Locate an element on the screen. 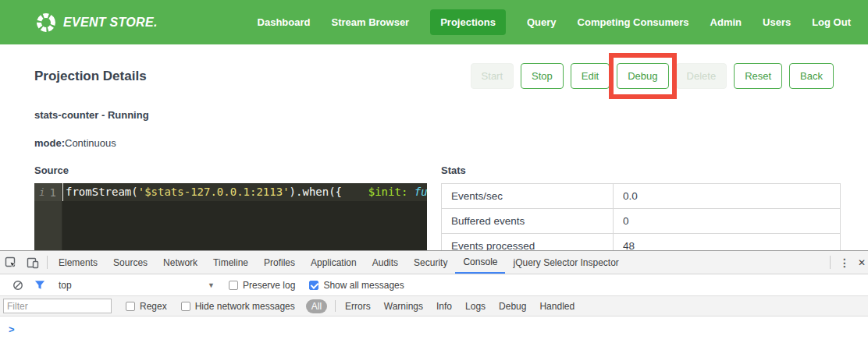 The height and width of the screenshot is (343, 868). back-button: Back is located at coordinates (812, 76).